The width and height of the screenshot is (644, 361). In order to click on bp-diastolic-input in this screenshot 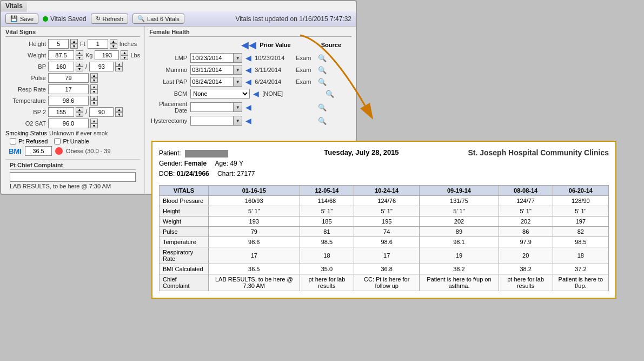, I will do `click(102, 67)`.